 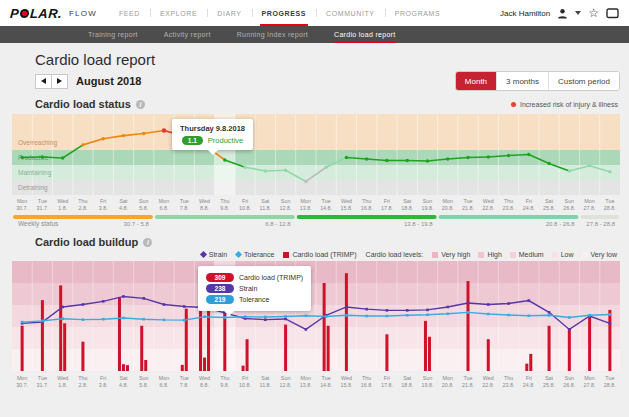 What do you see at coordinates (524, 254) in the screenshot?
I see `levels-legend: Very highHighMediumLowVery low` at bounding box center [524, 254].